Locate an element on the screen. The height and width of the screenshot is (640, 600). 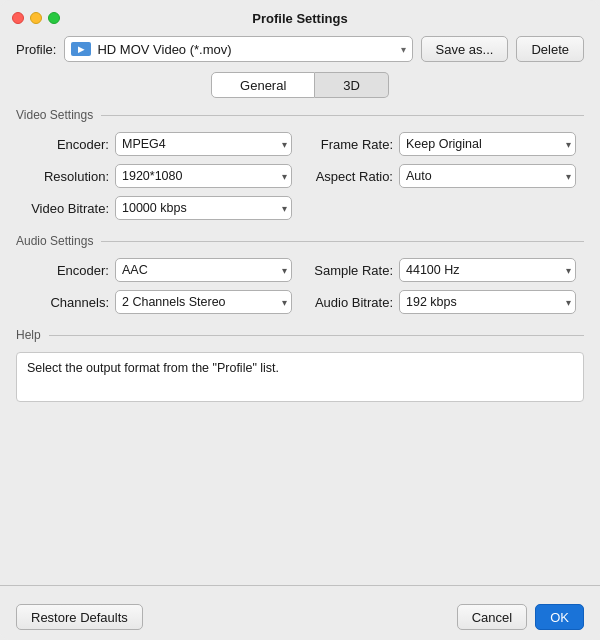
channels-select-container: 2 Channels Stereo is located at coordinates (204, 302).